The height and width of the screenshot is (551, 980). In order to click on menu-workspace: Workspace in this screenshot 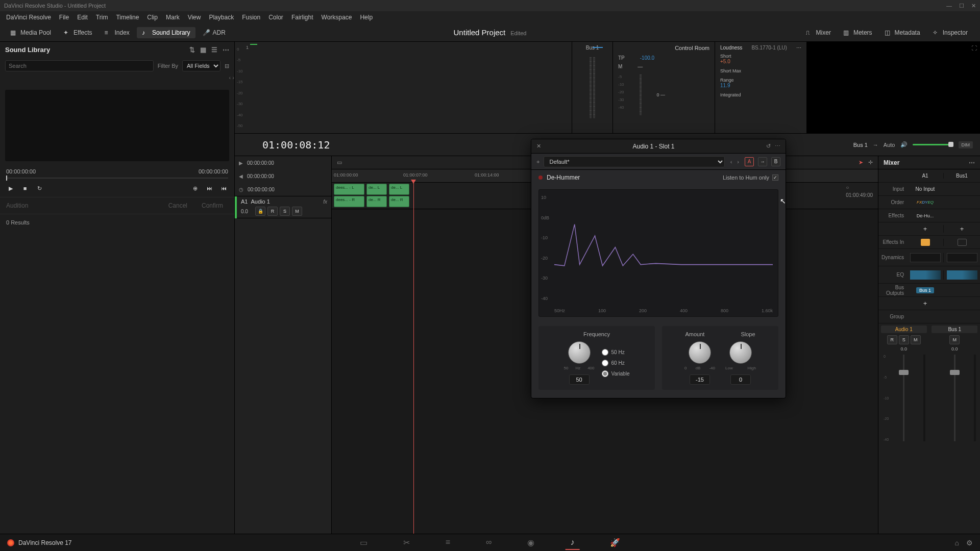, I will do `click(337, 17)`.